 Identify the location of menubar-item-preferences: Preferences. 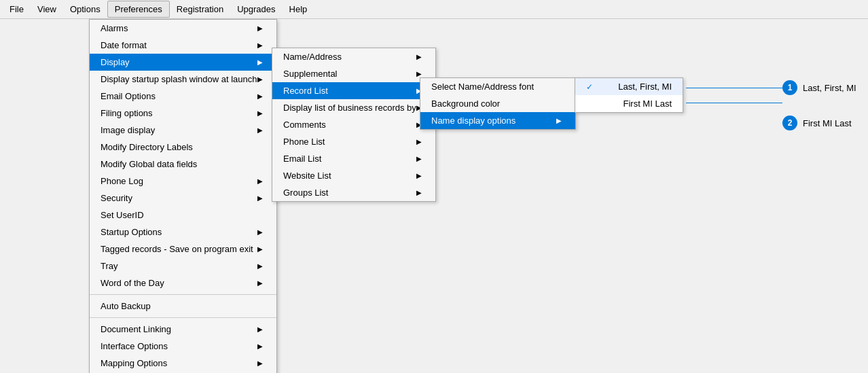
(139, 10).